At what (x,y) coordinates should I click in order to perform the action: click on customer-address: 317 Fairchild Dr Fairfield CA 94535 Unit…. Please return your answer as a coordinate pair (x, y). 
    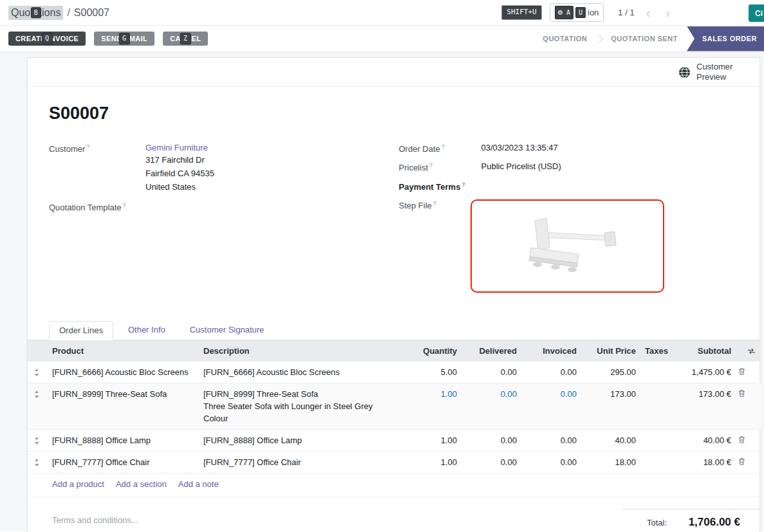
    Looking at the image, I should click on (180, 174).